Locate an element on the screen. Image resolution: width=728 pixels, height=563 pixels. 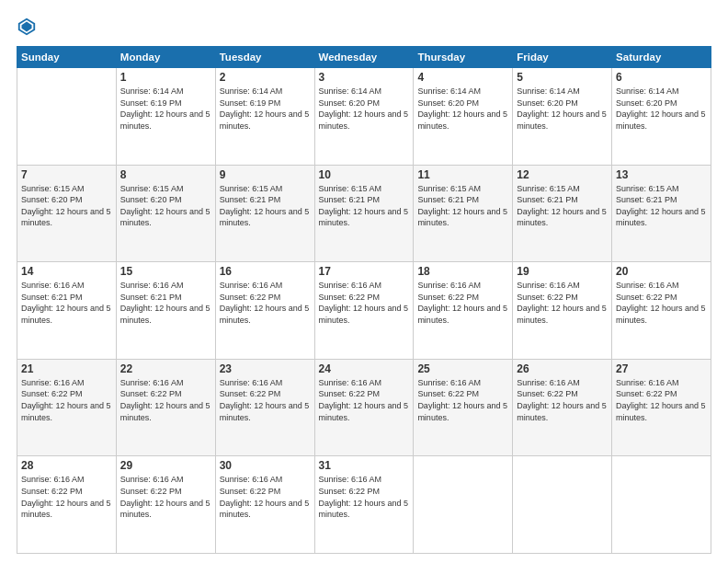
calendar-cell: 25Sunrise: 6:16 AM Sunset: 6:22 PM Dayli… is located at coordinates (463, 408).